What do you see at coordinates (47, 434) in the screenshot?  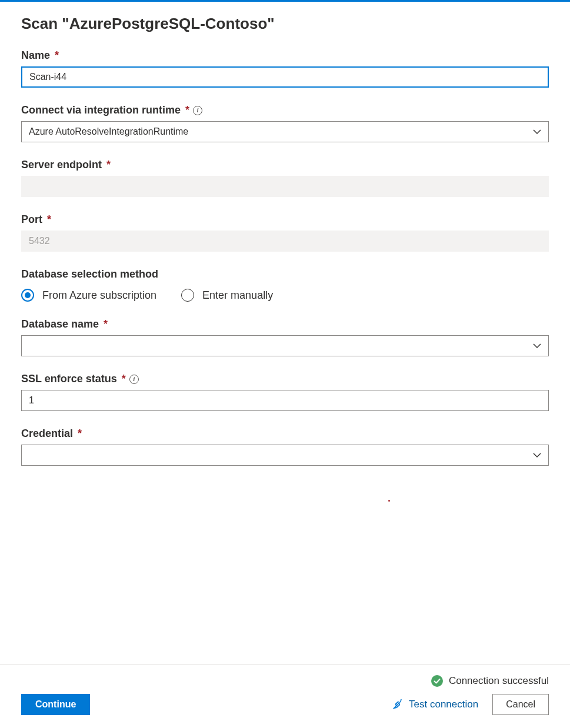 I see `credential-label-text: Credential` at bounding box center [47, 434].